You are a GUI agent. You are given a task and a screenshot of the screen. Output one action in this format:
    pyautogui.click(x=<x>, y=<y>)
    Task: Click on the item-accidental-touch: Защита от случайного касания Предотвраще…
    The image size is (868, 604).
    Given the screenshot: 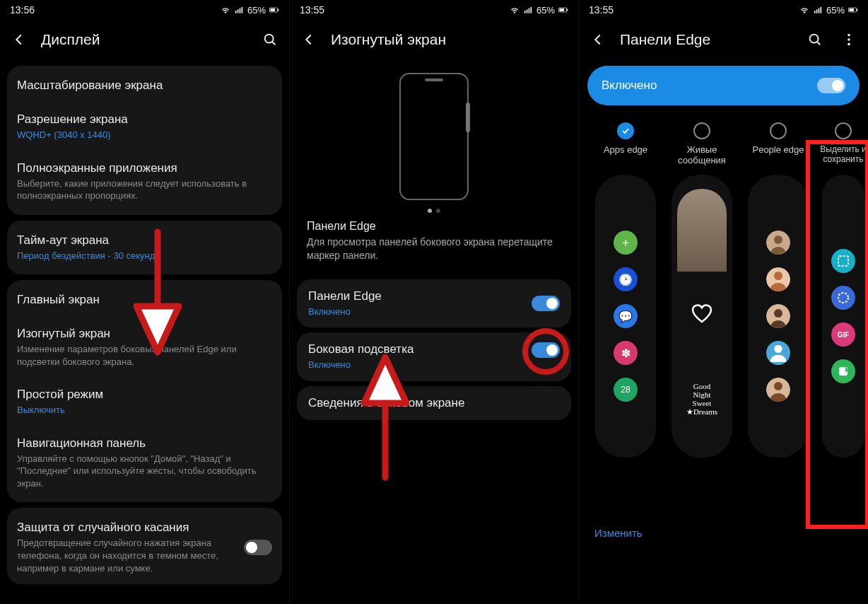 What is the action you would take?
    pyautogui.click(x=144, y=552)
    